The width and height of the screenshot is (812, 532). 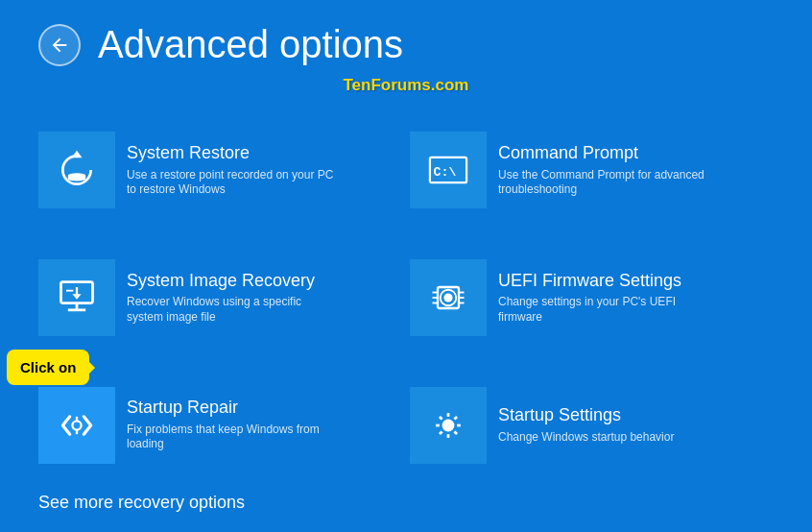 I want to click on system-image-recovery-title: System Image Recovery, so click(x=232, y=281).